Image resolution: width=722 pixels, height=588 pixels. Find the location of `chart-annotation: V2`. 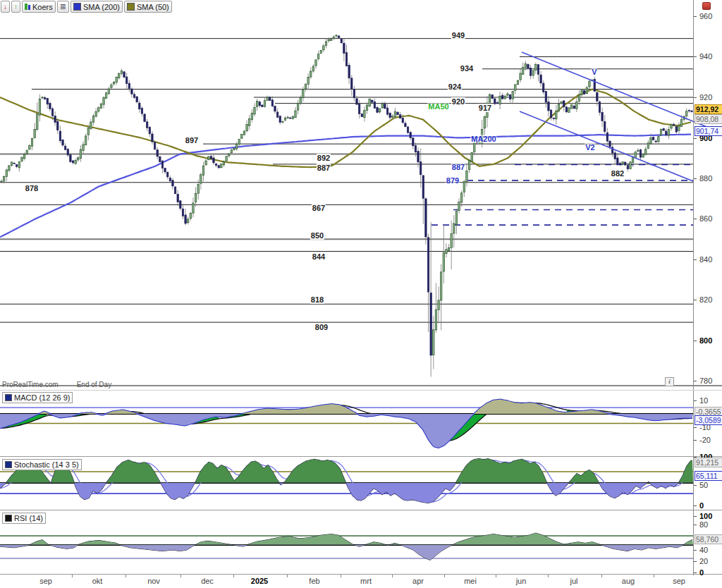

chart-annotation: V2 is located at coordinates (589, 147).